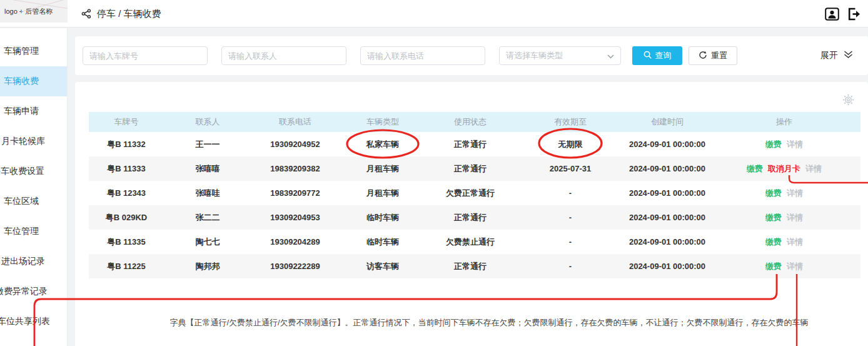 Image resolution: width=868 pixels, height=346 pixels. What do you see at coordinates (719, 56) in the screenshot?
I see `reset-button-label: 重置` at bounding box center [719, 56].